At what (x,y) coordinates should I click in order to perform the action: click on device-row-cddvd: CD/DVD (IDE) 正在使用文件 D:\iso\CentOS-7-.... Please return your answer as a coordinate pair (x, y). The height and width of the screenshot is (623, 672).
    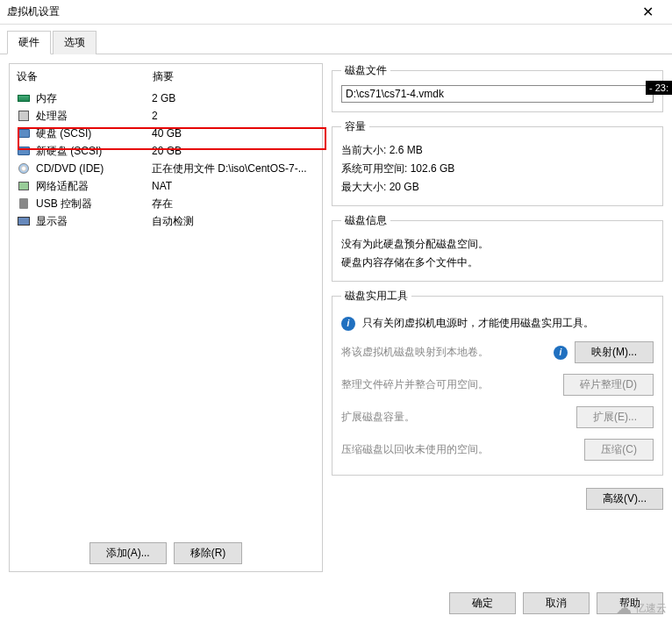
    Looking at the image, I should click on (166, 168).